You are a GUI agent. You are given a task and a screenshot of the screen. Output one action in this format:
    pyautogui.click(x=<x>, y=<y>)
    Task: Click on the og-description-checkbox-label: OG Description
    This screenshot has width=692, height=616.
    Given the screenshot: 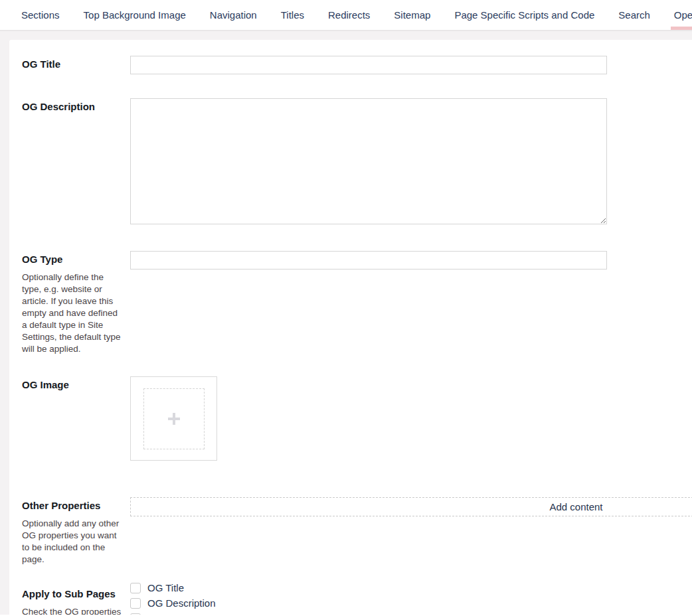 What is the action you would take?
    pyautogui.click(x=182, y=603)
    